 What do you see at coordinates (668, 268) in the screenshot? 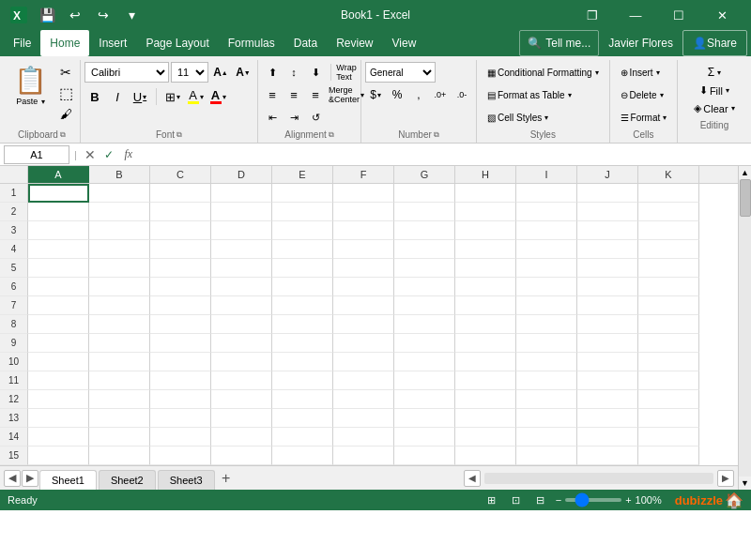
I see `cell-K5` at bounding box center [668, 268].